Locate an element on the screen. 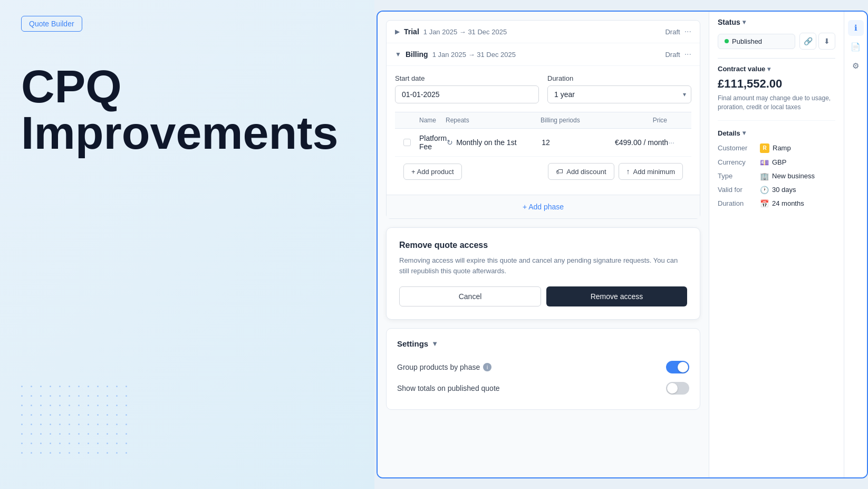 The height and width of the screenshot is (489, 868). repeats-header: Repeats is located at coordinates (493, 120).